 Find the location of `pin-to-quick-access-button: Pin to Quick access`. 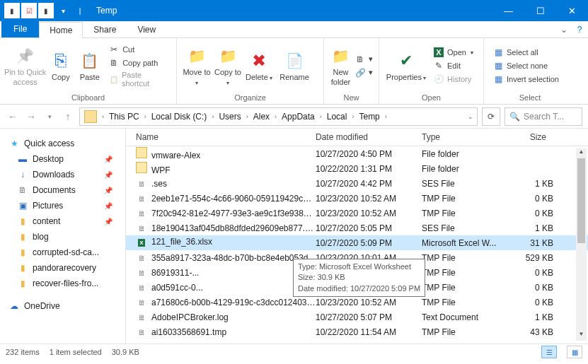

pin-to-quick-access-button: Pin to Quick access is located at coordinates (25, 65).